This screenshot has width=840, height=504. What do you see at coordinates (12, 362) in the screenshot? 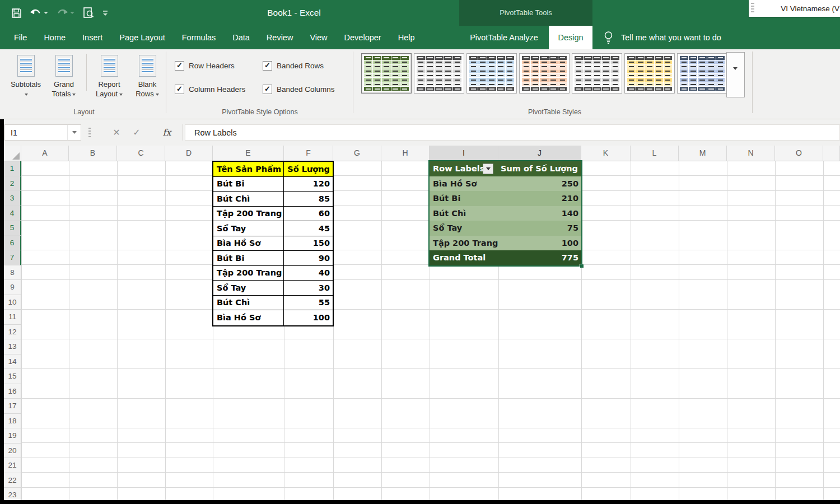
I see `row-header-14: 14` at bounding box center [12, 362].